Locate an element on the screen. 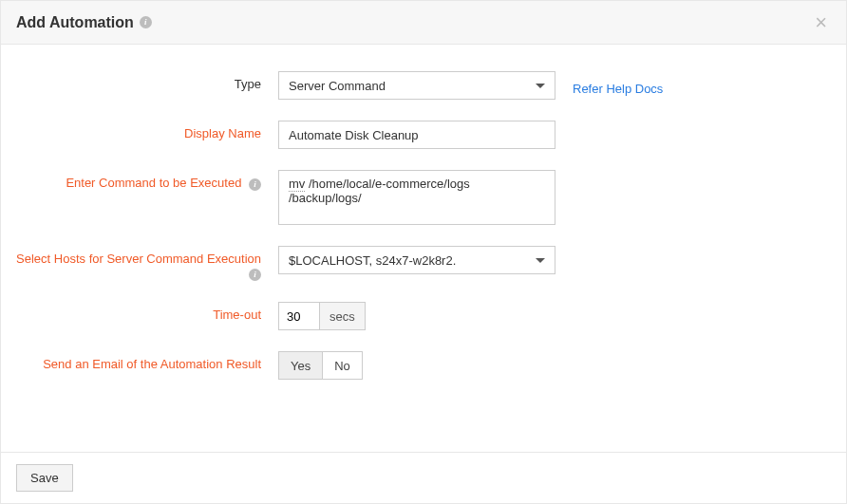 Image resolution: width=847 pixels, height=504 pixels. dialog-header: Add Automation i × is located at coordinates (424, 23).